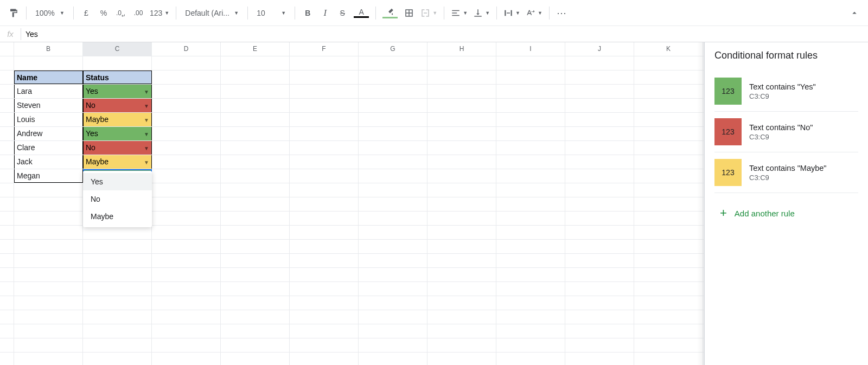 The height and width of the screenshot is (365, 868). What do you see at coordinates (390, 13) in the screenshot?
I see `fill-color-button` at bounding box center [390, 13].